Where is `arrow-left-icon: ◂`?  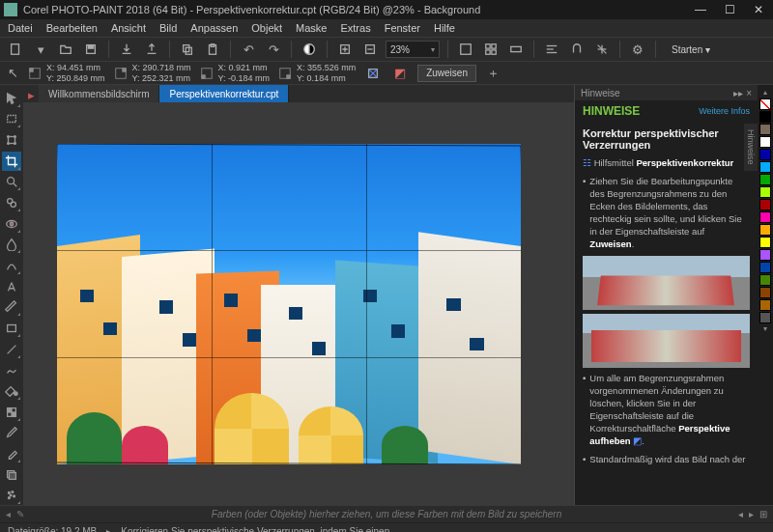 arrow-left-icon: ◂ is located at coordinates (8, 514).